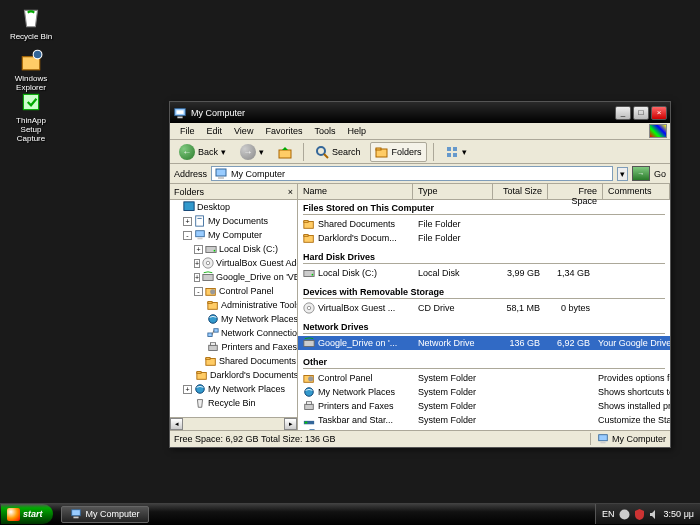  I want to click on menu-favorites: Favorites, so click(284, 131).